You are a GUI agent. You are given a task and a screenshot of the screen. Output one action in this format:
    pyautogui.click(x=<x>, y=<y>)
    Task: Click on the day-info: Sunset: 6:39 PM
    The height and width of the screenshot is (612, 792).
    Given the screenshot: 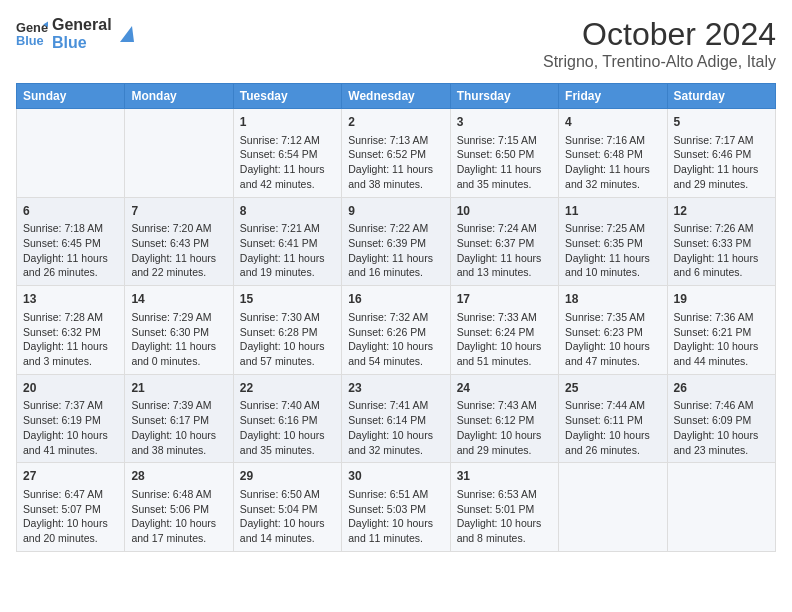 What is the action you would take?
    pyautogui.click(x=396, y=244)
    